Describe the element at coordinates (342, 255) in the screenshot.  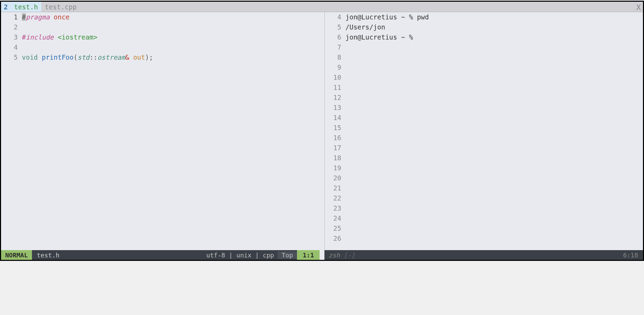
I see `status-process: zsh [-]` at that location.